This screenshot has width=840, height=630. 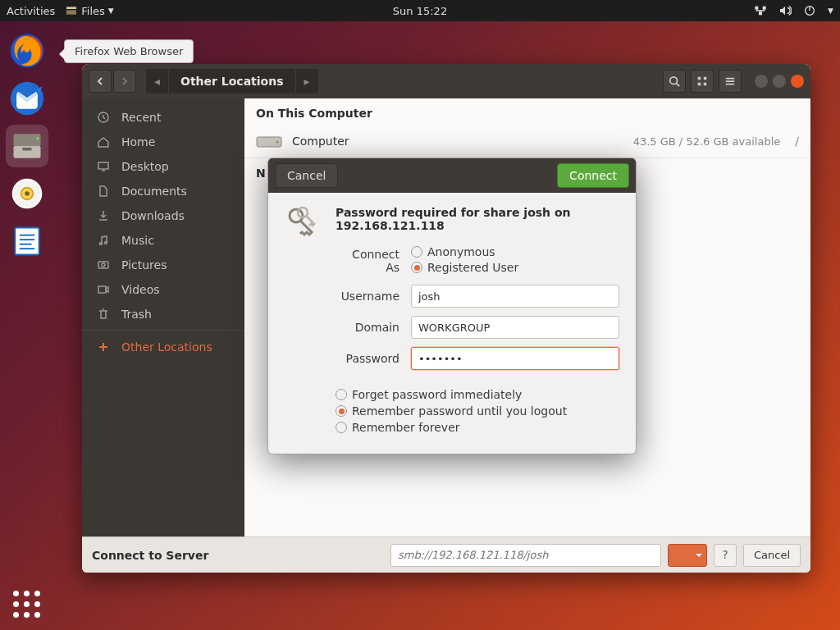 What do you see at coordinates (420, 11) in the screenshot?
I see `top-panel: Activities Files ▼ Sun 15:22 ▼` at bounding box center [420, 11].